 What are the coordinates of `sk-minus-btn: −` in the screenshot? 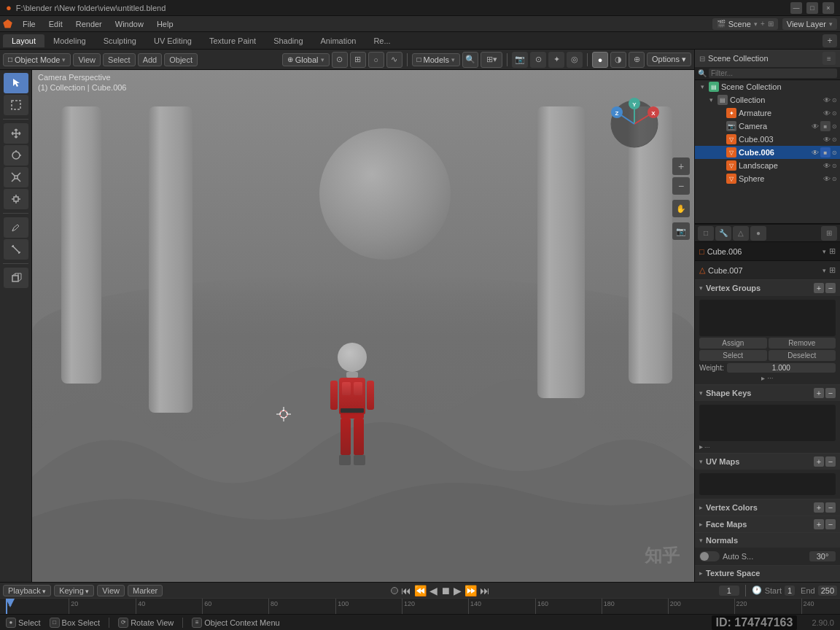 It's located at (831, 393).